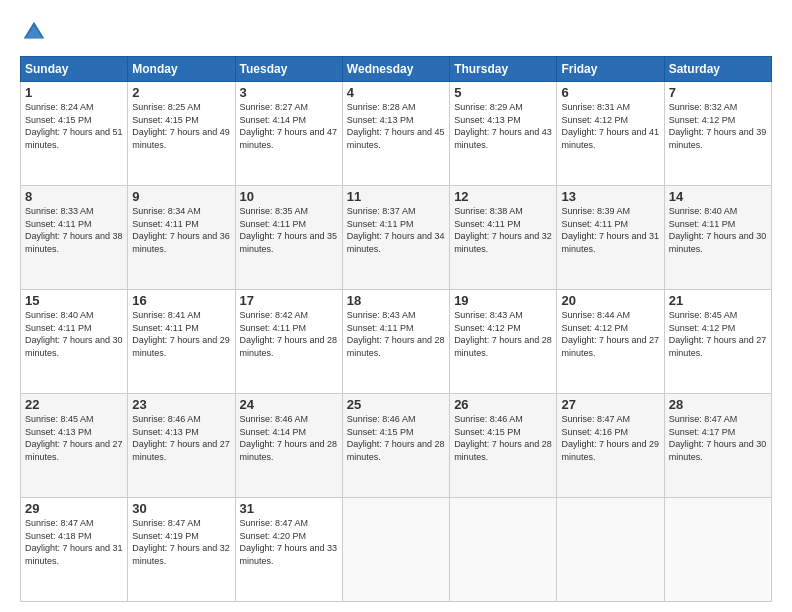  Describe the element at coordinates (181, 230) in the screenshot. I see `day-info: Sunrise: 8:34 AMSunset: 4:11 PMDaylight:…` at that location.